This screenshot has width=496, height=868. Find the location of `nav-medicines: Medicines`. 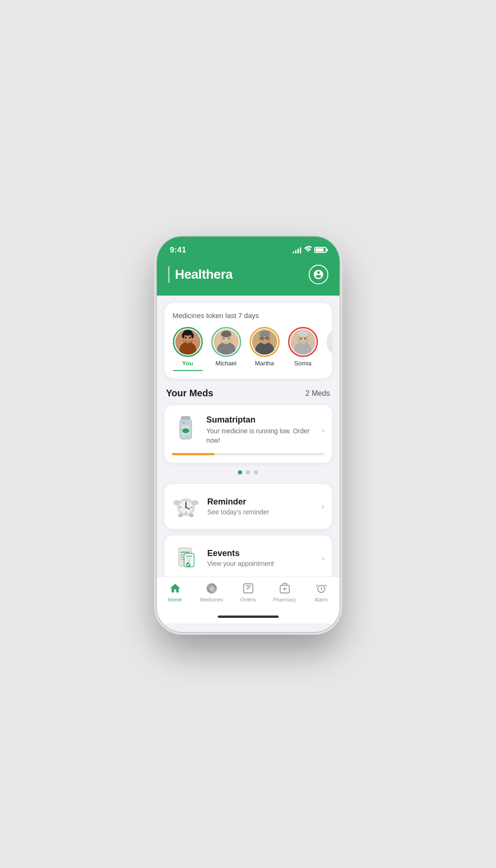

nav-medicines: Medicines is located at coordinates (212, 592).